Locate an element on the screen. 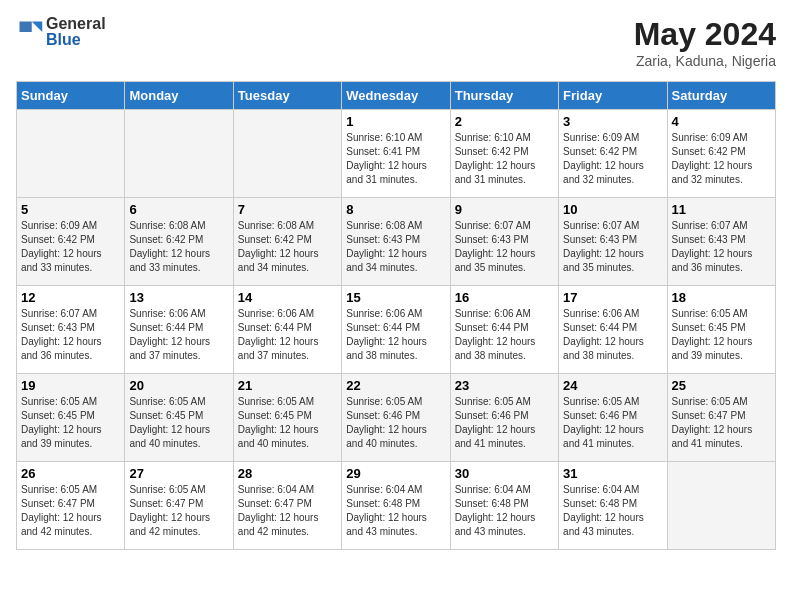 The image size is (792, 612). calendar-cell: 28Sunrise: 6:04 AM Sunset: 6:47 PM Dayli… is located at coordinates (287, 506).